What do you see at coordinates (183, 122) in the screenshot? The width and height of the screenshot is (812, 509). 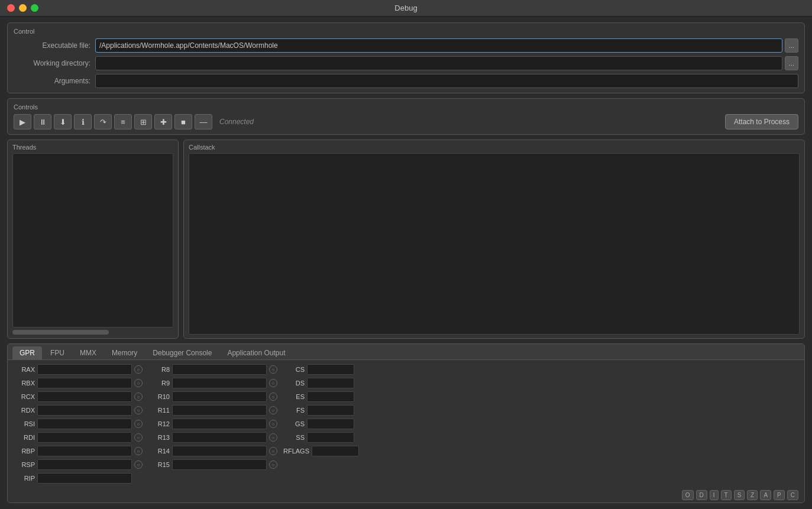 I see `stop-button: ■` at bounding box center [183, 122].